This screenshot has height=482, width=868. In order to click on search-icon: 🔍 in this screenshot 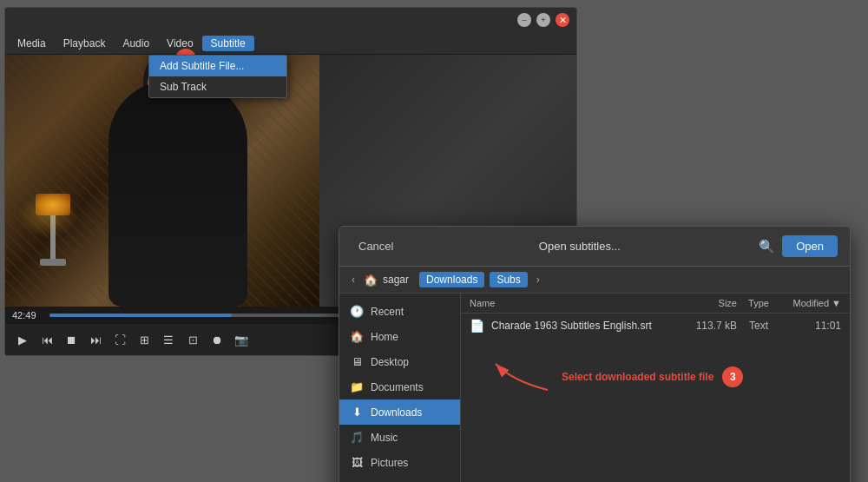, I will do `click(767, 247)`.